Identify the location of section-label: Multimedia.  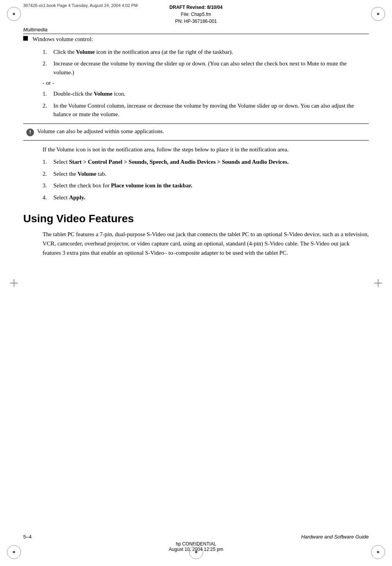
(36, 29).